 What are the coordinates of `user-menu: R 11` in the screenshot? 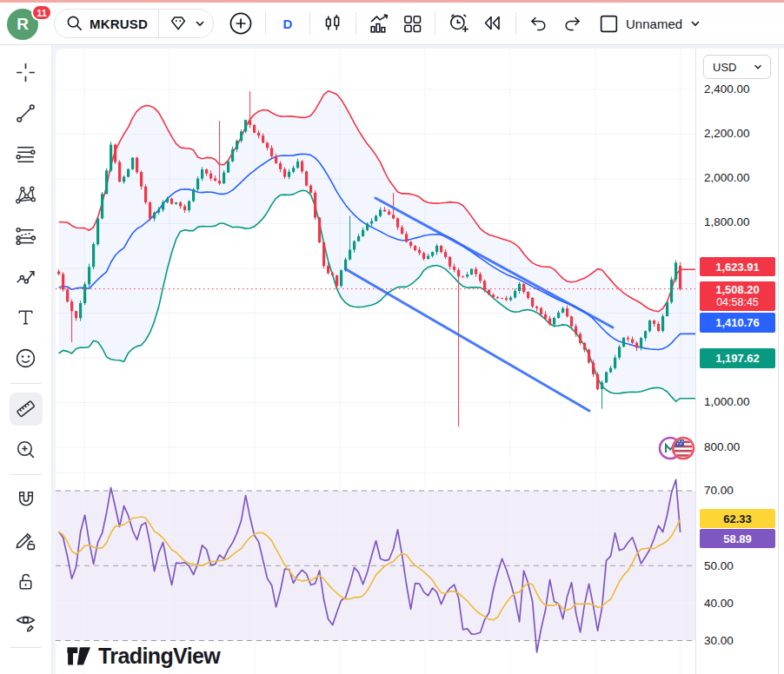 It's located at (24, 23).